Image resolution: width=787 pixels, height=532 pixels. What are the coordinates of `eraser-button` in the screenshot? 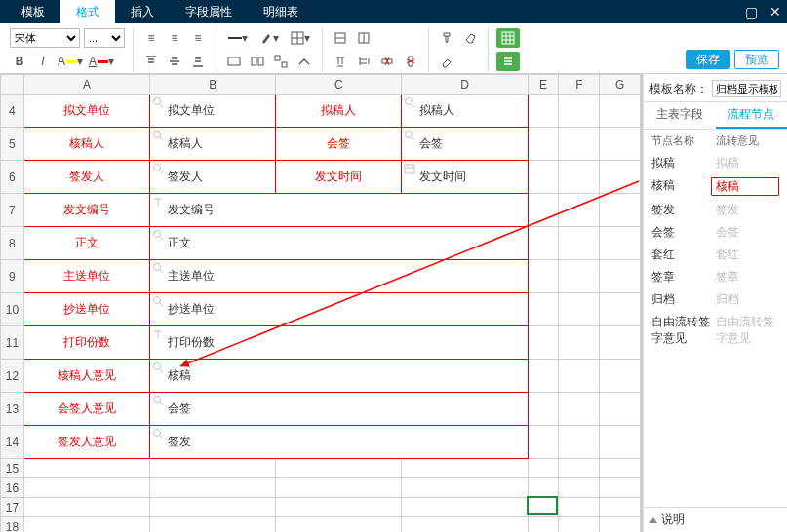 It's located at (447, 61).